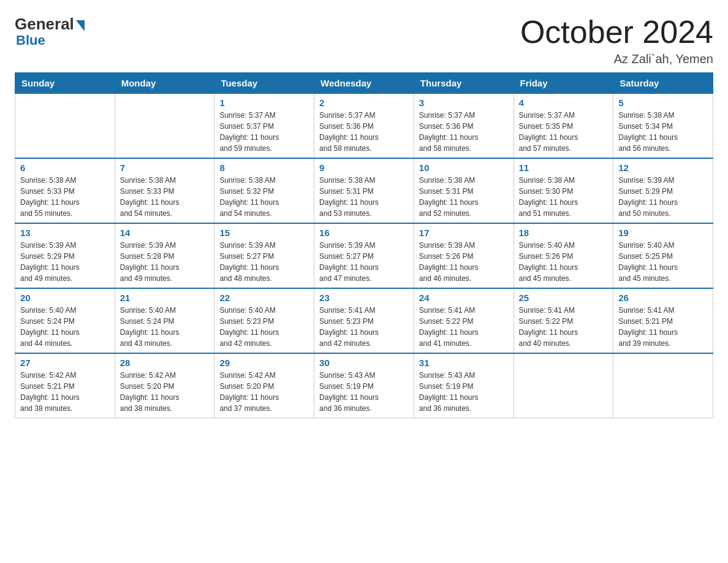  I want to click on day-info: Sunrise: 5:42 AMSunset: 5:21 PMDaylight:…, so click(65, 392).